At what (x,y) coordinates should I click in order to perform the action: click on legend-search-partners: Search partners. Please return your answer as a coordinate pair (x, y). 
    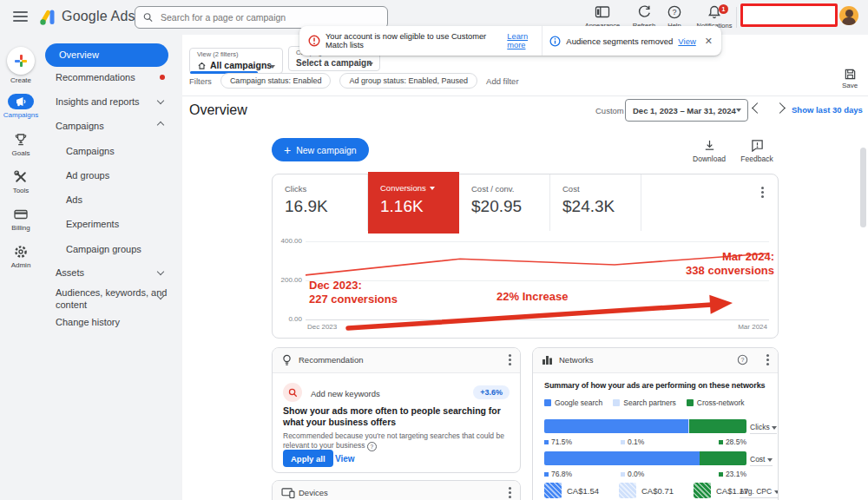
    Looking at the image, I should click on (644, 403).